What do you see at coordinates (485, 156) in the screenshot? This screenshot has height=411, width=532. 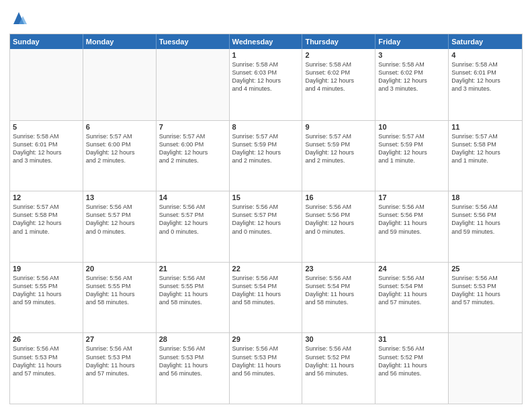 I see `day-cell-11: 11Sunrise: 5:57 AM Sunset: 5:58 PM Dayli…` at bounding box center [485, 156].